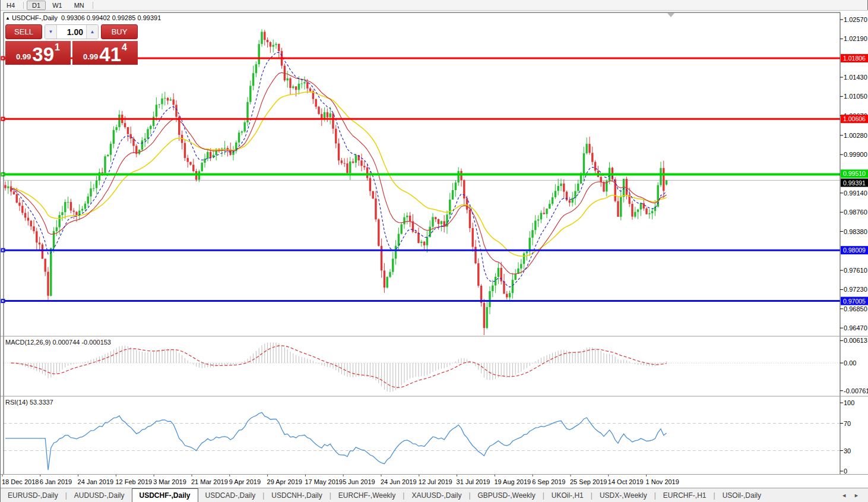 The height and width of the screenshot is (502, 868). I want to click on tab-usdcad-daily: USDCAD-,Daily, so click(230, 495).